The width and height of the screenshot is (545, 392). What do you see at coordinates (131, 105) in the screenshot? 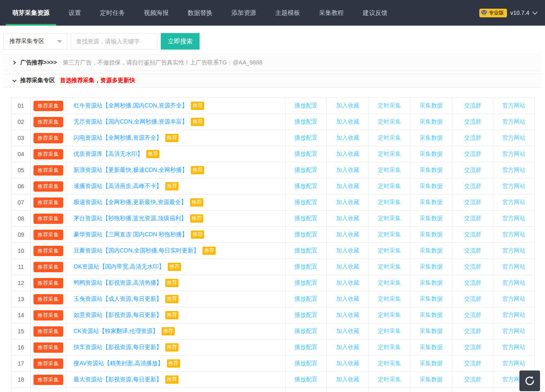
I see `resource-title-link: 红牛资源站【全网秒播,国内CDN,资源齐全】` at bounding box center [131, 105].